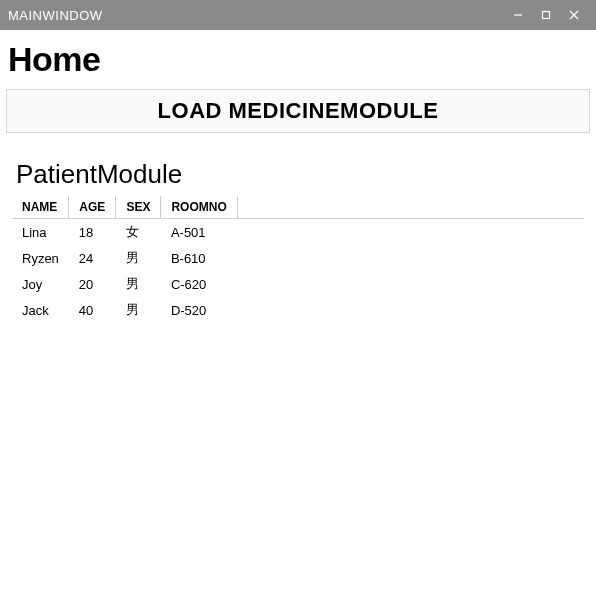 The height and width of the screenshot is (596, 596). What do you see at coordinates (574, 15) in the screenshot?
I see `close-icon` at bounding box center [574, 15].